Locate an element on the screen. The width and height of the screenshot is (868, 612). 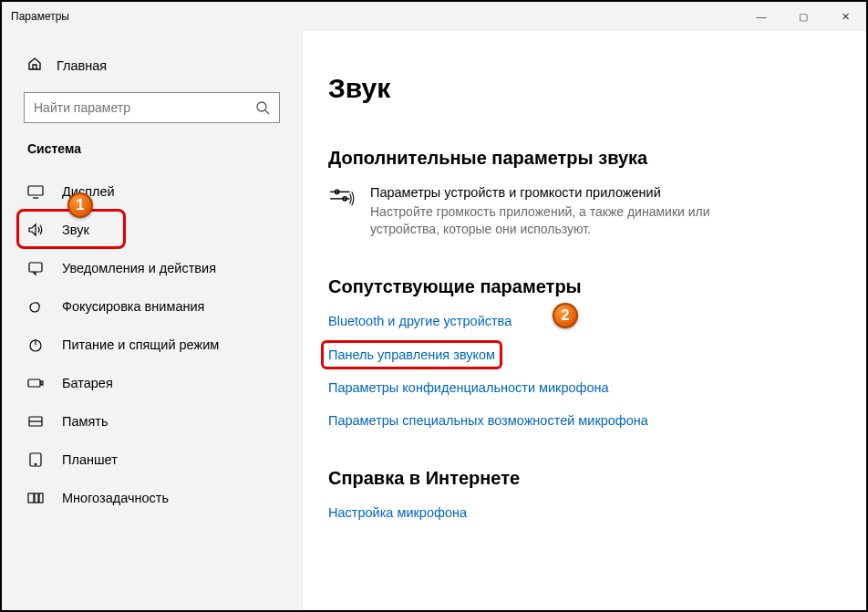
storage-icon is located at coordinates (36, 421).